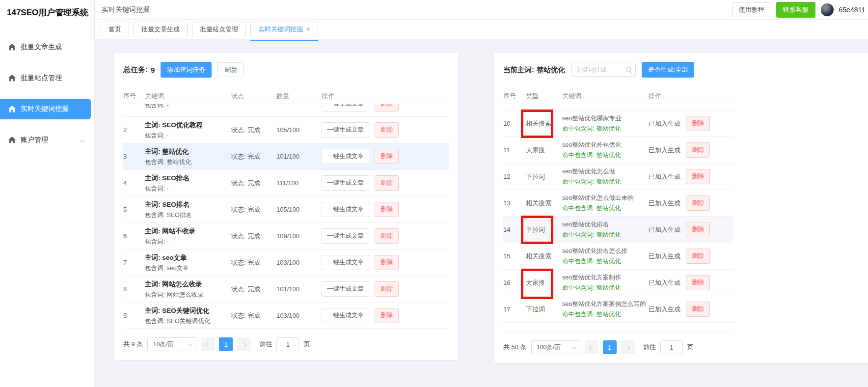  I want to click on include-word: 包含词: SEO排名, so click(188, 215).